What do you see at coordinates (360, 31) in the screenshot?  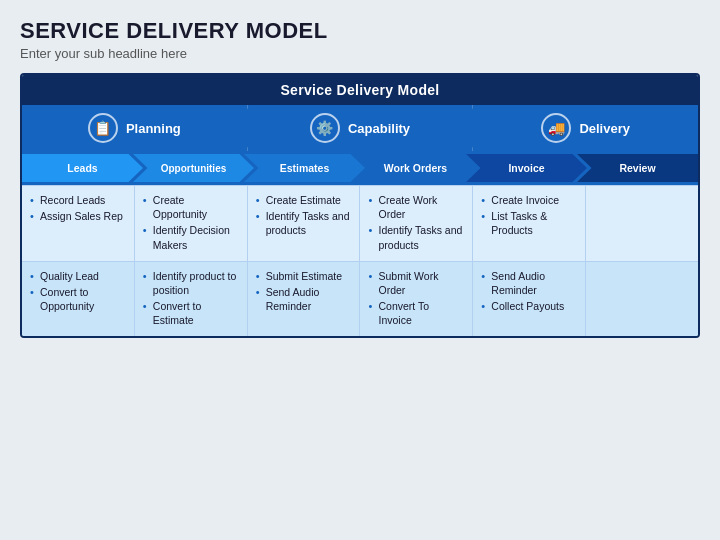 I see `page-title: SERVICE DELIVERY MODEL` at bounding box center [360, 31].